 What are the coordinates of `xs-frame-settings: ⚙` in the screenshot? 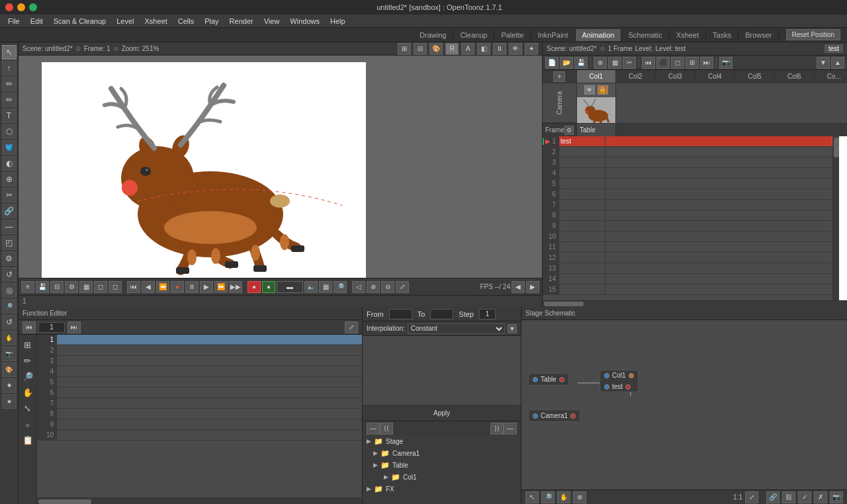 It's located at (569, 130).